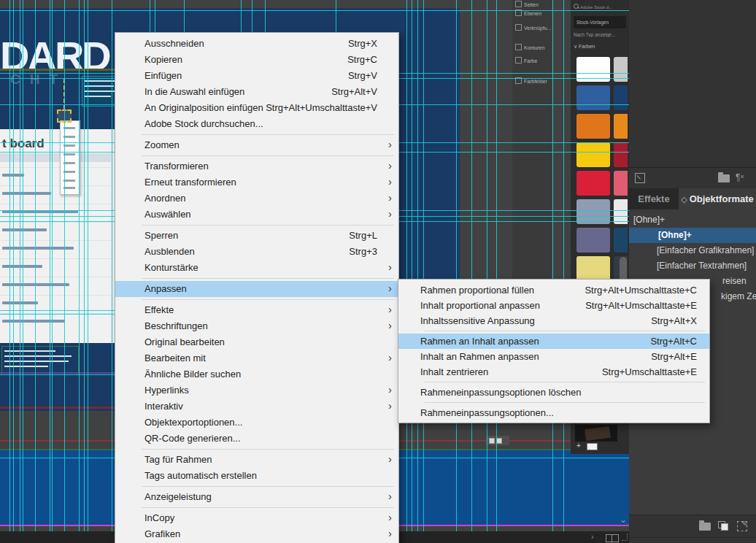 This screenshot has width=756, height=543. I want to click on new-object-style-icon, so click(723, 525).